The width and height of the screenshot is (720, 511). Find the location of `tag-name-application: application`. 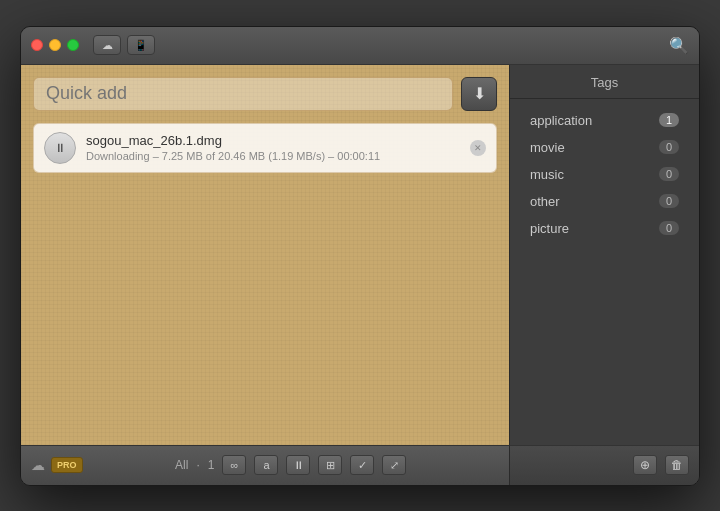

tag-name-application: application is located at coordinates (561, 120).